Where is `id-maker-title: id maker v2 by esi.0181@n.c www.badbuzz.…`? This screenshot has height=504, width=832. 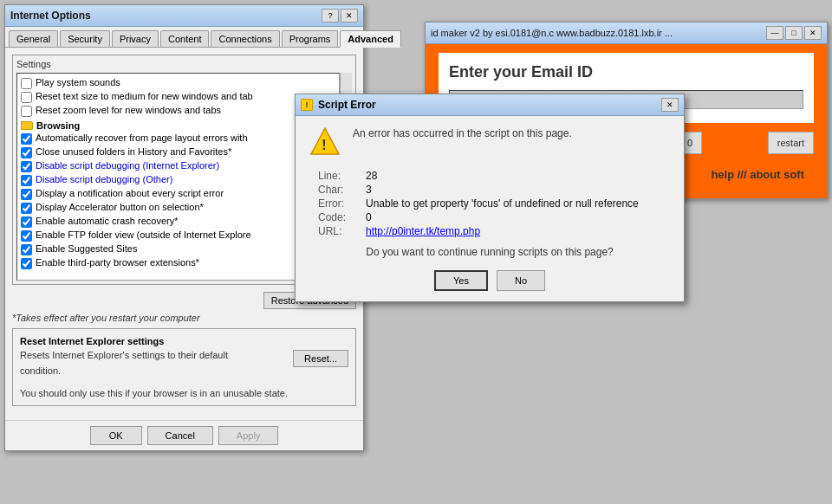 id-maker-title: id maker v2 by esi.0181@n.c www.badbuzz.… is located at coordinates (551, 33).